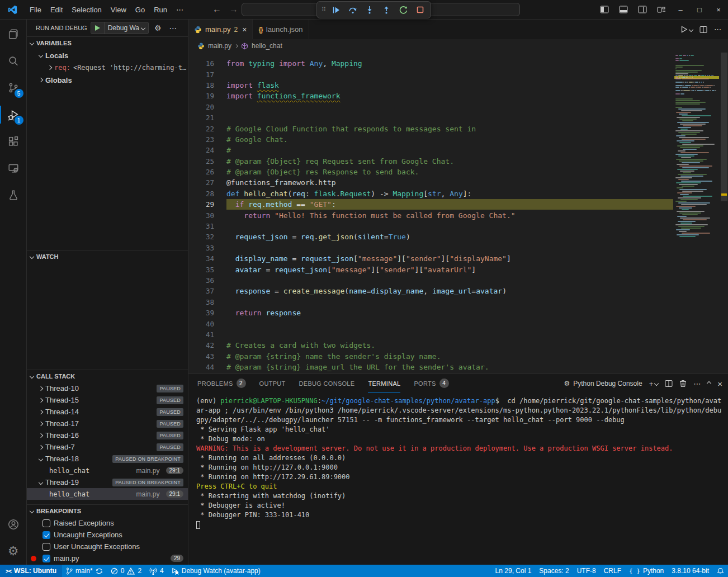 The height and width of the screenshot is (577, 728). Describe the element at coordinates (431, 182) in the screenshot. I see `code-line: 27@functions_framework.http` at that location.